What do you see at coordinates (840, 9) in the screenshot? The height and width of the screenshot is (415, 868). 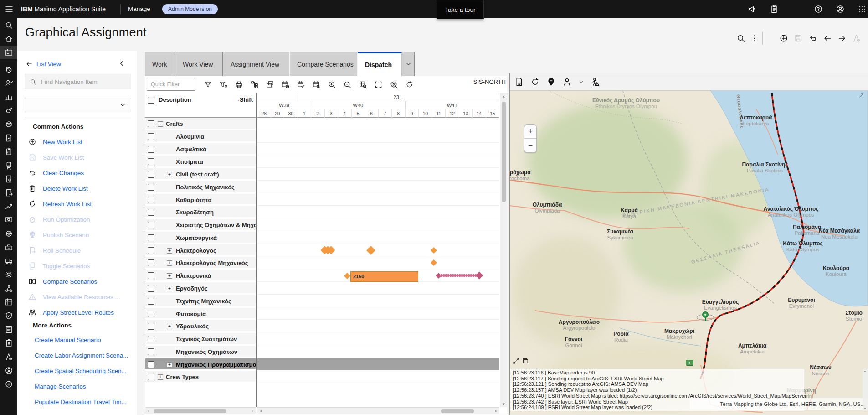 I see `user-avatar-icon` at bounding box center [840, 9].